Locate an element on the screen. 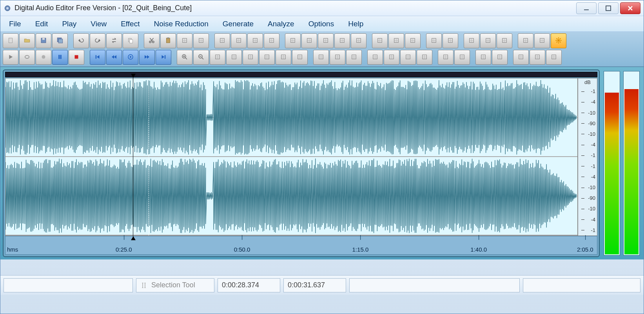  rewind-button is located at coordinates (114, 57).